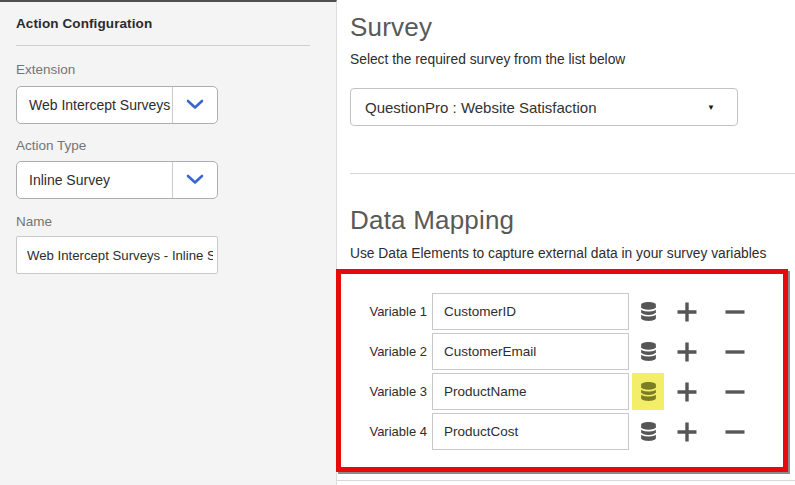 The width and height of the screenshot is (795, 485). What do you see at coordinates (163, 46) in the screenshot?
I see `sidebar-divider` at bounding box center [163, 46].